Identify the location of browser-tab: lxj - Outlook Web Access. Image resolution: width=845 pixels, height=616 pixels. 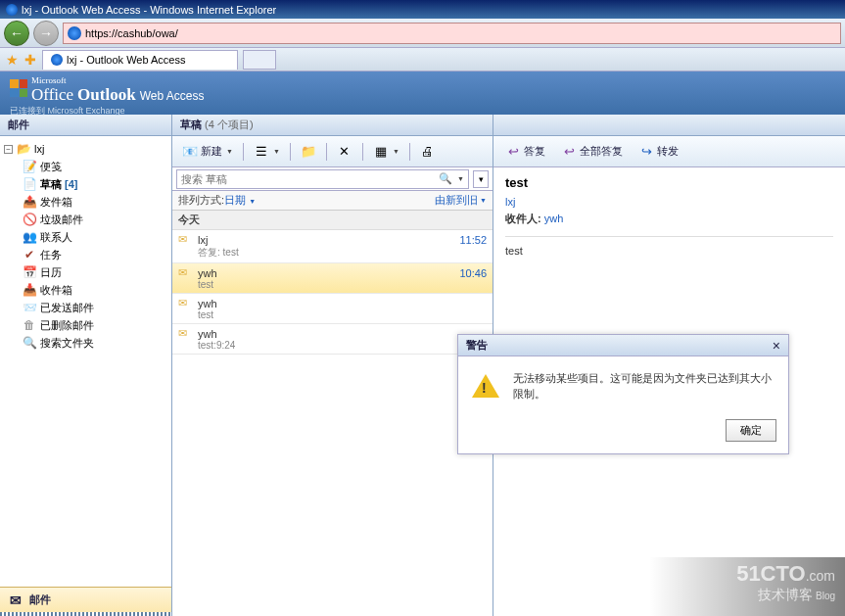
(140, 60).